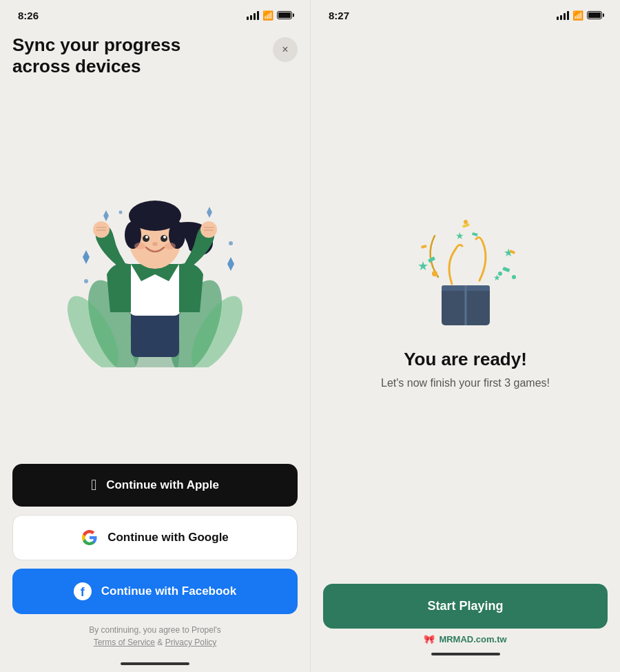  I want to click on header: Sync your progress across devices ×, so click(155, 52).